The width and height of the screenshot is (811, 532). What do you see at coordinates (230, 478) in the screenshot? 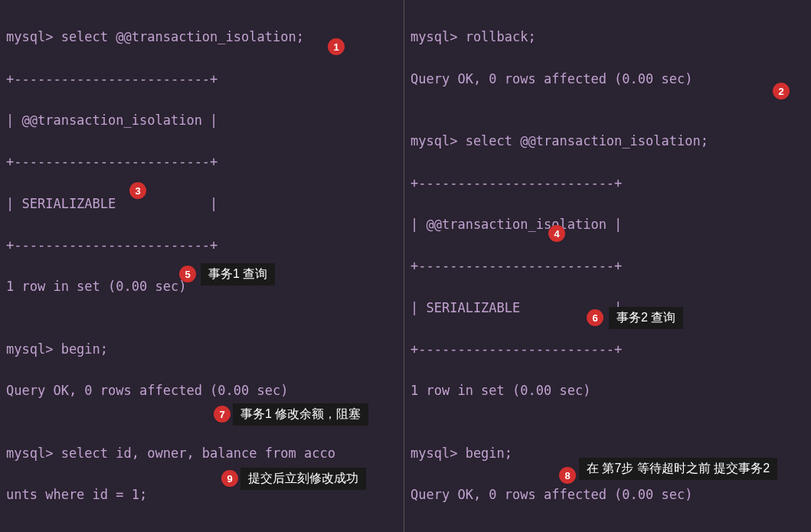
I see `step-badge-9: 9` at bounding box center [230, 478].